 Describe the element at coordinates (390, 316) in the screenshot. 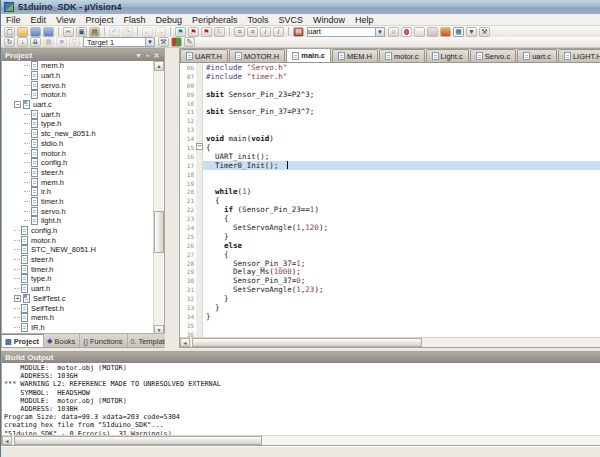

I see `code-line: 34}` at that location.